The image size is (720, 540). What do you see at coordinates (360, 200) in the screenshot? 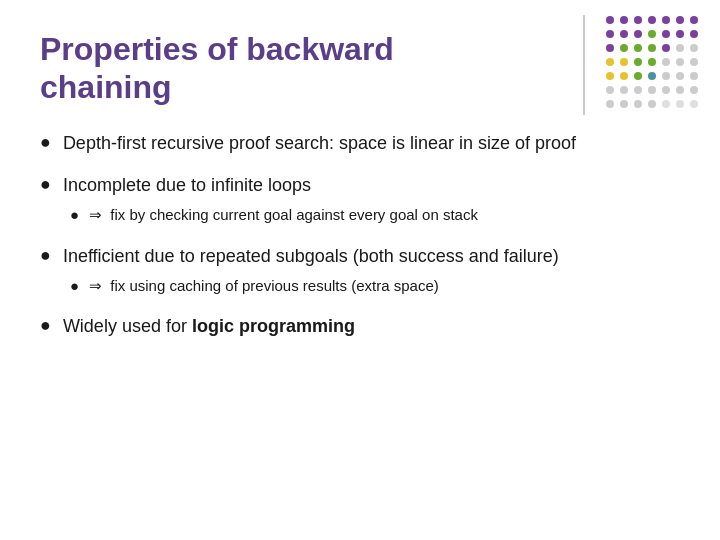
I see `bullet-item-2: ● Incomplete due to infinite loops ● ⇒ f…` at bounding box center [360, 200].